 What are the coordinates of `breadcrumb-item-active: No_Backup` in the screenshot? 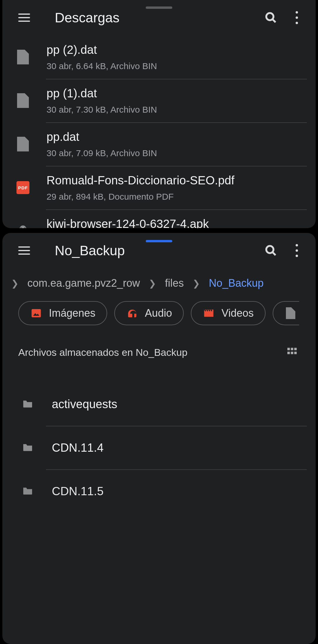 It's located at (236, 283).